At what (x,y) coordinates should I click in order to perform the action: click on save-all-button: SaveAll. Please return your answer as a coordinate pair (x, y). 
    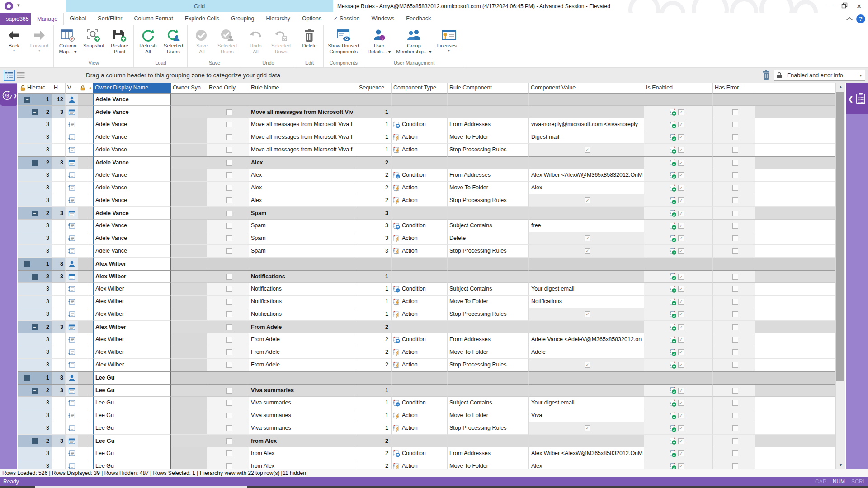
    Looking at the image, I should click on (202, 40).